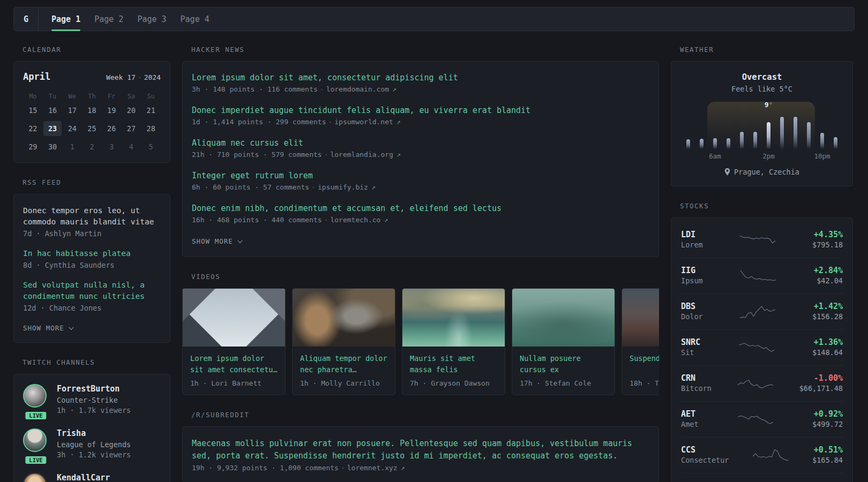 This screenshot has width=868, height=482. What do you see at coordinates (641, 371) in the screenshot?
I see `video-card-body: Suspendisse diam18h · Tara` at bounding box center [641, 371].